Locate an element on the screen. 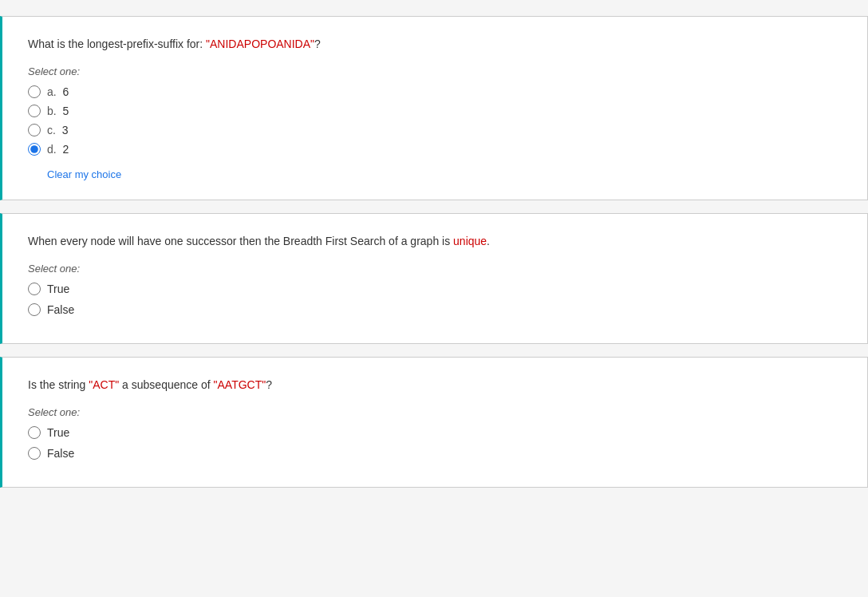  radio-q3-true is located at coordinates (34, 433).